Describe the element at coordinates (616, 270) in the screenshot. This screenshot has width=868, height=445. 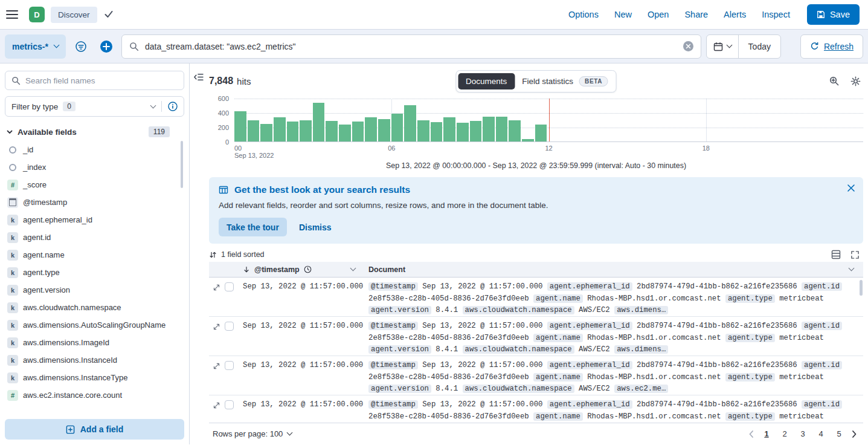
I see `document-column-header: Document` at that location.